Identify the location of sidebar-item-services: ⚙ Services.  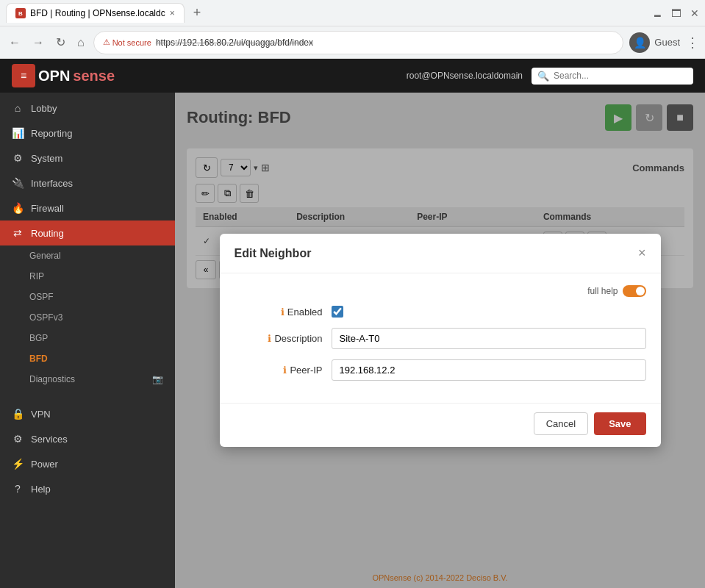
(87, 439).